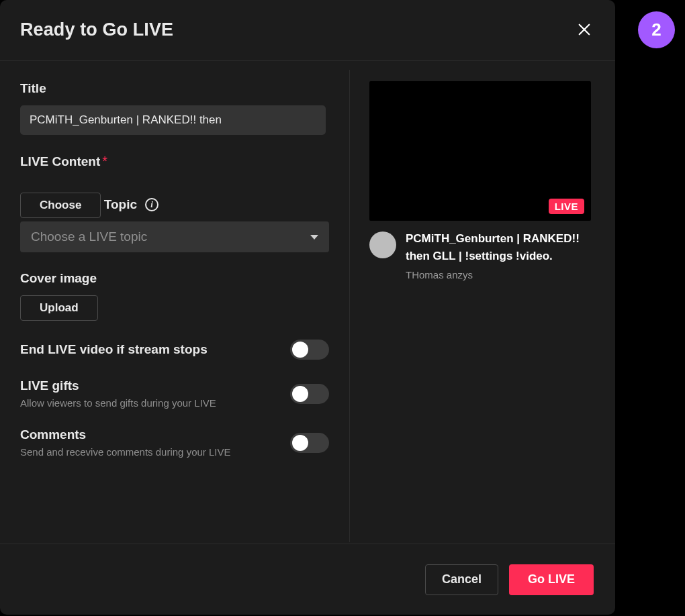 The width and height of the screenshot is (685, 616). I want to click on end-stream-toggle, so click(310, 350).